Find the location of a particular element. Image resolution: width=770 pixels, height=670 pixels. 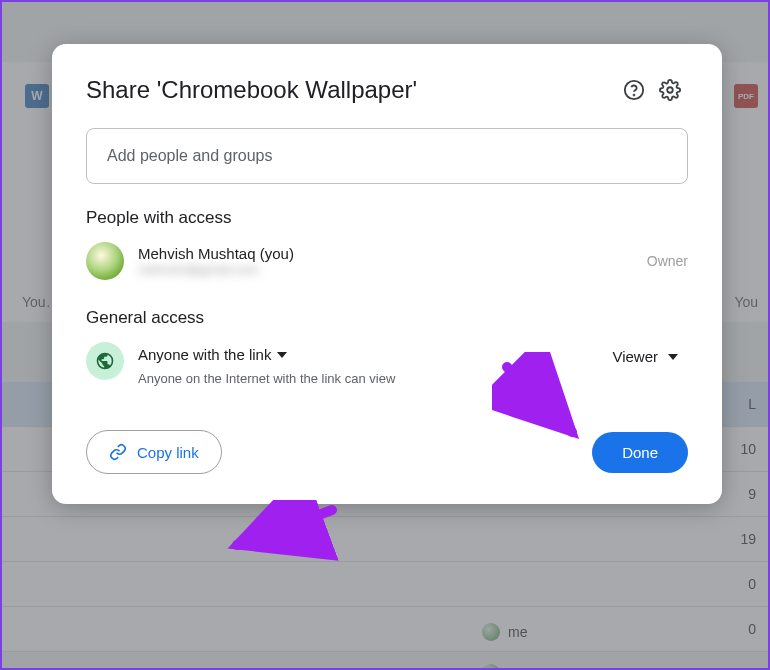

help-icon is located at coordinates (634, 90).